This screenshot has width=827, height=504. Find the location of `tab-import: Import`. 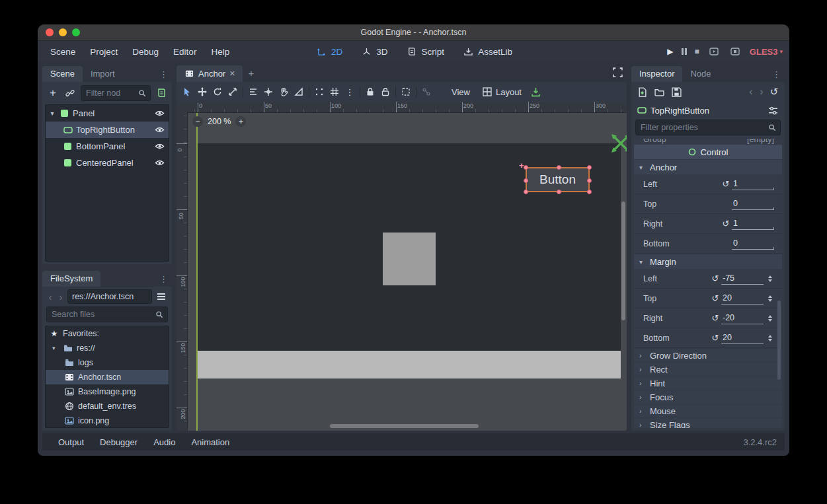

tab-import: Import is located at coordinates (103, 74).